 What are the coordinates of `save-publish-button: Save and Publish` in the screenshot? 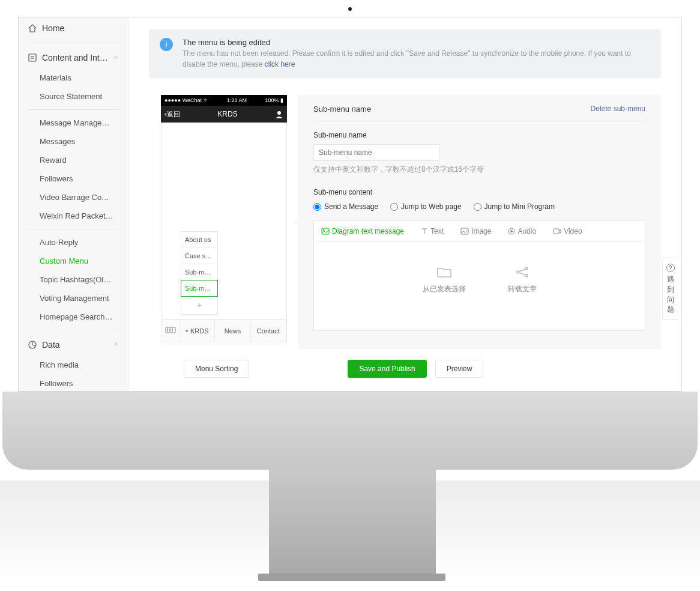 It's located at (387, 369).